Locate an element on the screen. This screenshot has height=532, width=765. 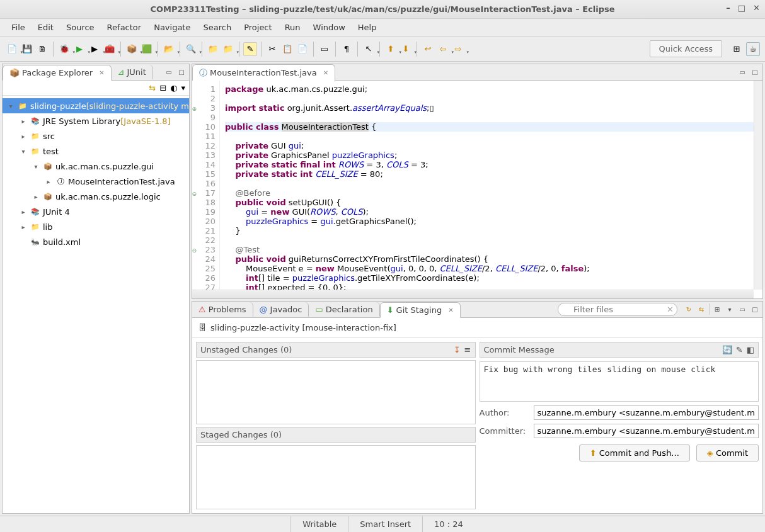
editor-tab: Ⓙ MouseInteractionTest.java ✕ is located at coordinates (263, 73).